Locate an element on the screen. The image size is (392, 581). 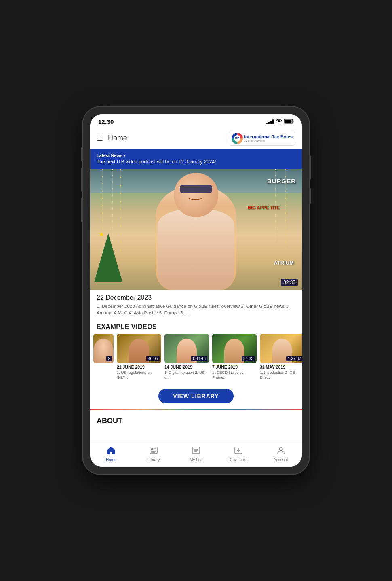
thumb-1-date: 21 JUNE 2019 is located at coordinates (139, 367).